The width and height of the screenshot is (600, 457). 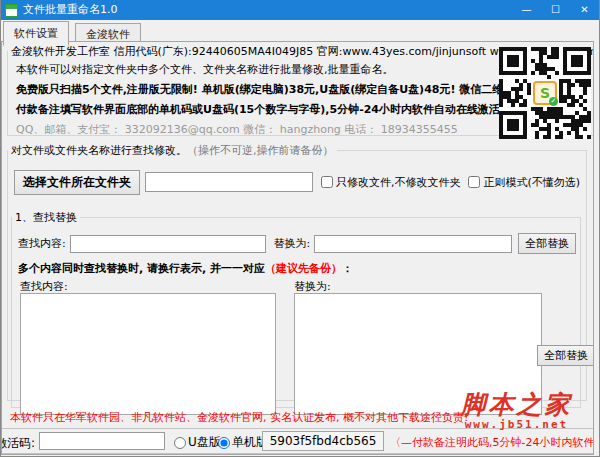 I want to click on minimize-button: —, so click(x=526, y=10).